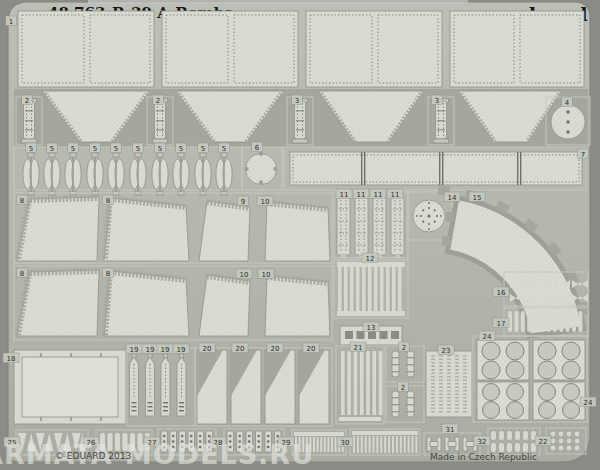 The image size is (600, 470). I want to click on svg-text: 8, so click(22, 201).